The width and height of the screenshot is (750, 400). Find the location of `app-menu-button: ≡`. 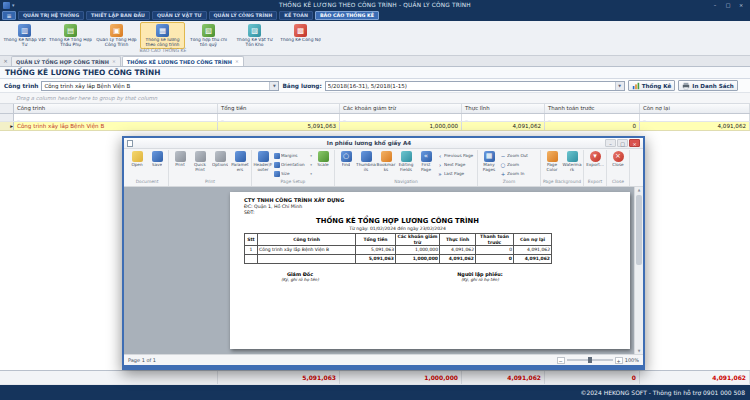

app-menu-button: ≡ is located at coordinates (9, 16).